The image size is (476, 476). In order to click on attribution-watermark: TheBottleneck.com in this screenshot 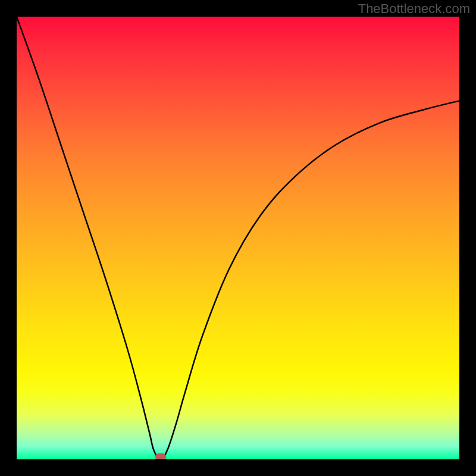, I will do `click(414, 9)`.